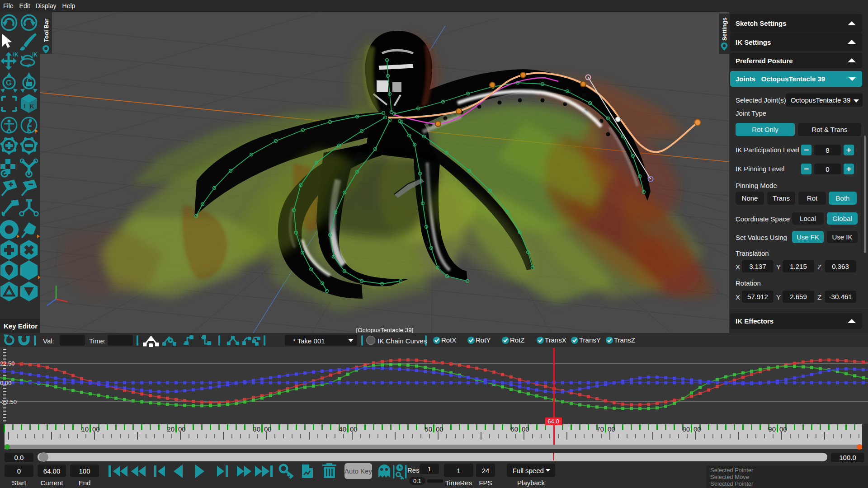 The width and height of the screenshot is (868, 488). What do you see at coordinates (625, 340) in the screenshot?
I see `svg-text: TransZ` at bounding box center [625, 340].